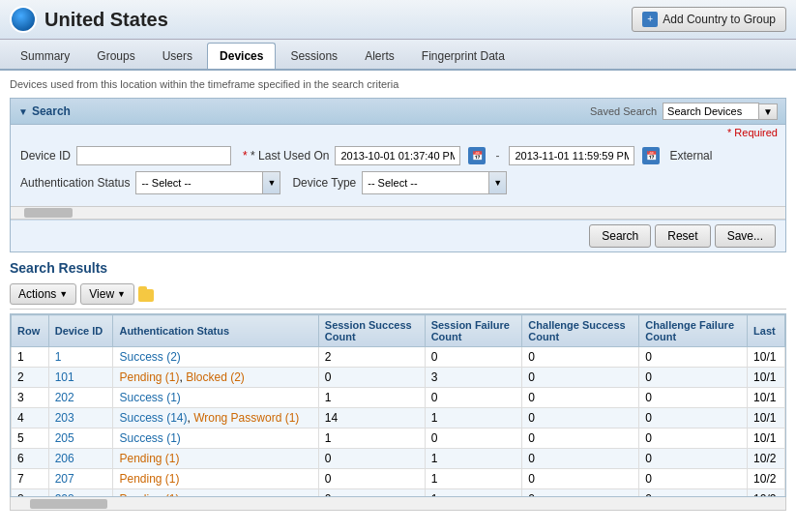  Describe the element at coordinates (271, 183) in the screenshot. I see `auth-status-dropdown-arrow: ▼` at that location.